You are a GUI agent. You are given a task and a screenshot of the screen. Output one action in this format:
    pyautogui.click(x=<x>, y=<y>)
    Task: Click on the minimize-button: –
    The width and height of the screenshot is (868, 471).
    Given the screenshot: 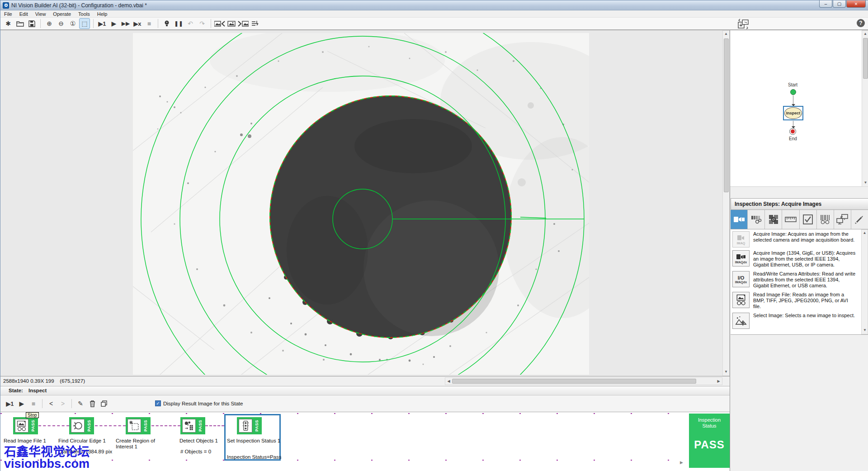 What is the action you would take?
    pyautogui.click(x=826, y=4)
    